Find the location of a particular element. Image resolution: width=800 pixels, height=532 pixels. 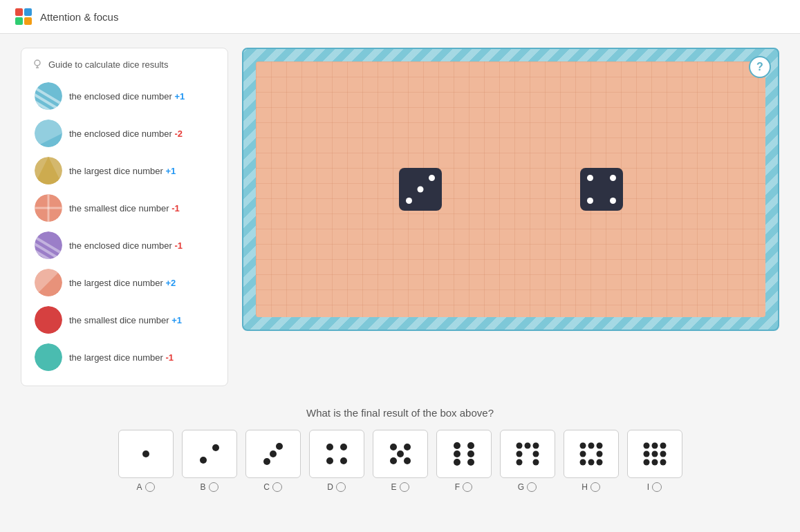

answer-label-a: A is located at coordinates (145, 487).